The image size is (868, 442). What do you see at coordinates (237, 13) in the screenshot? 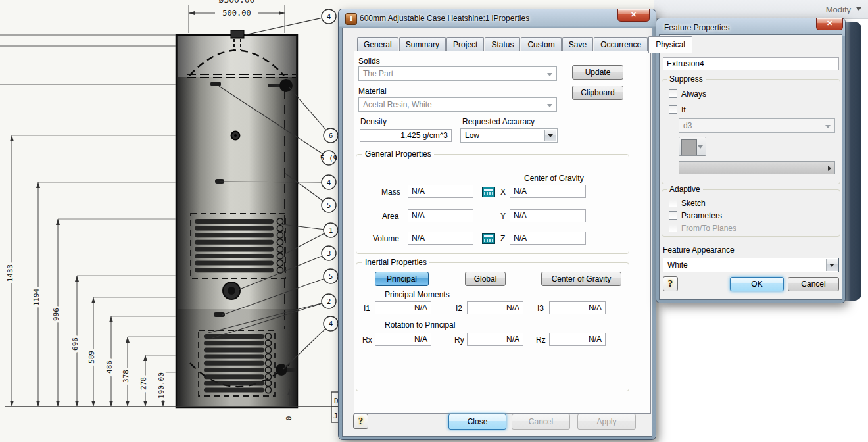
I see `svg-text: 500.00` at bounding box center [237, 13].